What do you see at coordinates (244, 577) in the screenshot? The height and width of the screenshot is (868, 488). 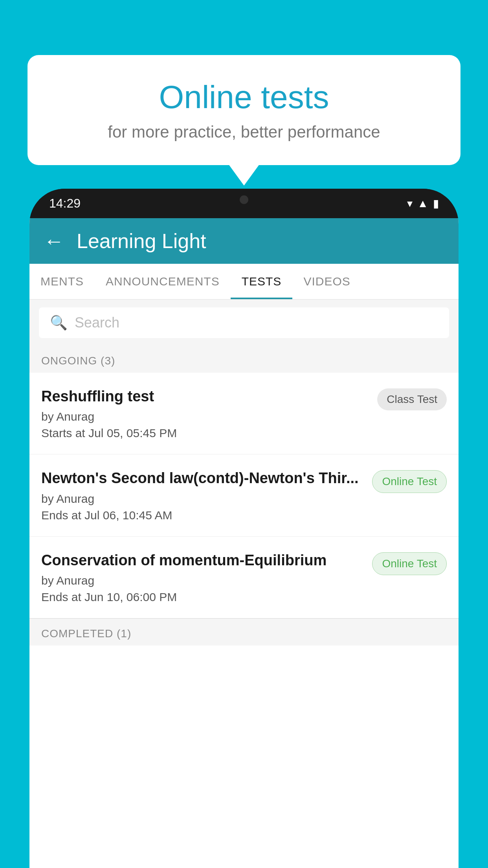 I see `list-item: Conservation of momentum-Equilibrium by …` at bounding box center [244, 577].